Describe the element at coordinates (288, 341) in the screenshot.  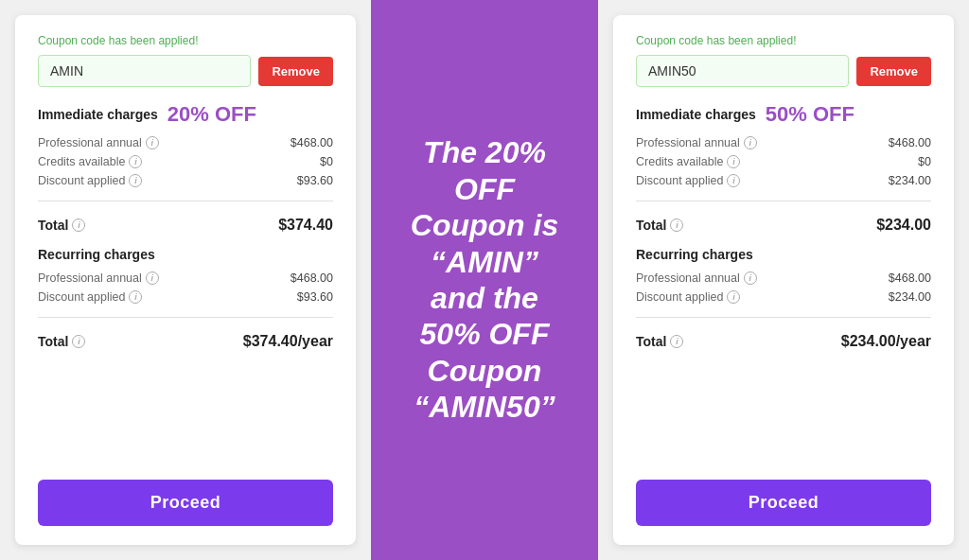
I see `left-recurring-total-value: $374.40/year` at that location.